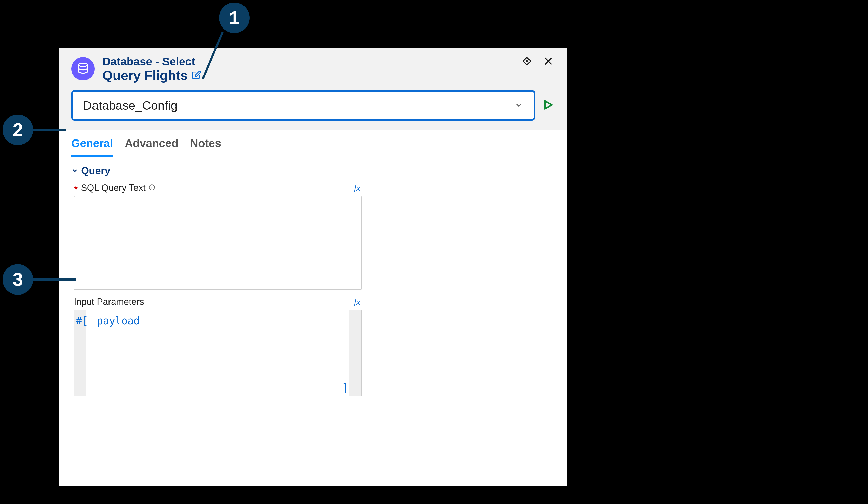 This screenshot has width=868, height=504. I want to click on database-icon, so click(83, 69).